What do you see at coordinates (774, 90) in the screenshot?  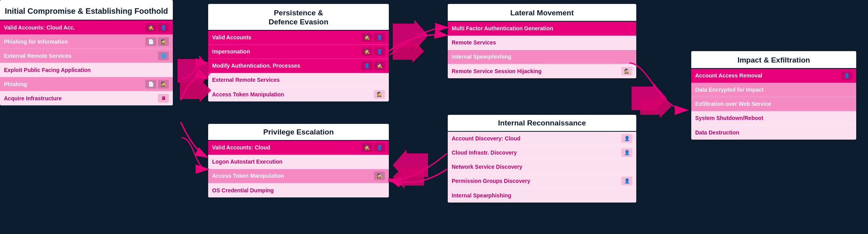 I see `list-item: Data Encrypted for Impact` at bounding box center [774, 90].